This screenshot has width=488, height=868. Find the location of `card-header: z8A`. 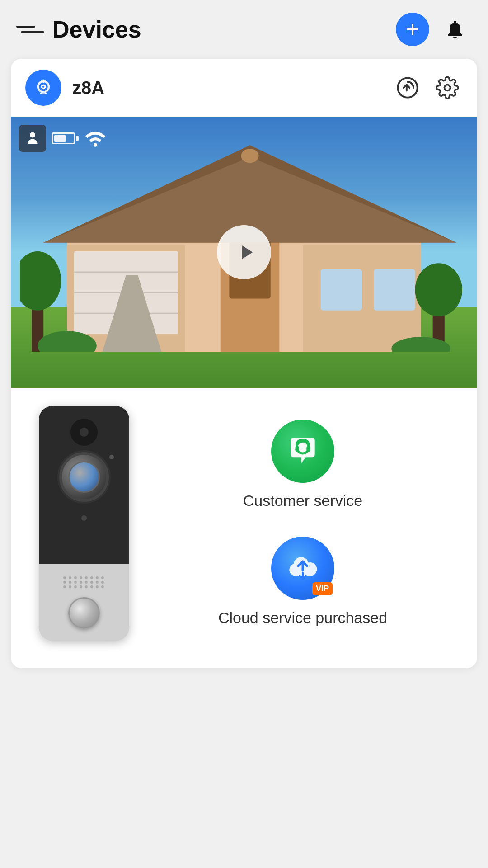

card-header: z8A is located at coordinates (244, 88).